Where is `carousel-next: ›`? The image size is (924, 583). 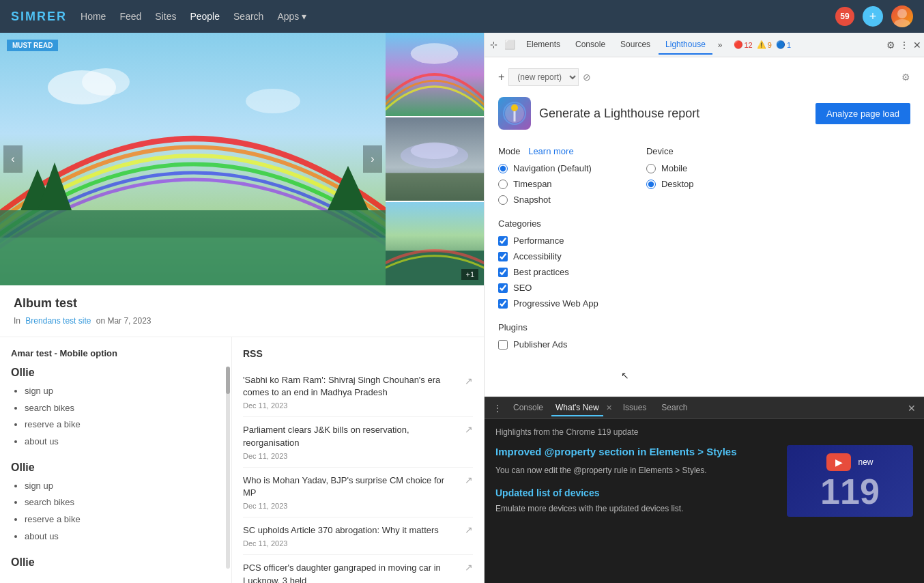
carousel-next: › is located at coordinates (373, 159).